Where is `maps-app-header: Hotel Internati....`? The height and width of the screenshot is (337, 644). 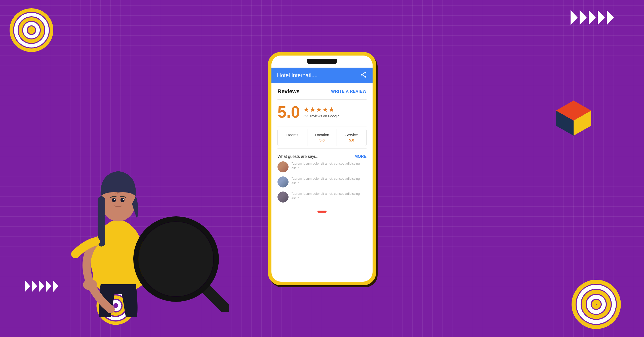
maps-app-header: Hotel Internati.... is located at coordinates (322, 75).